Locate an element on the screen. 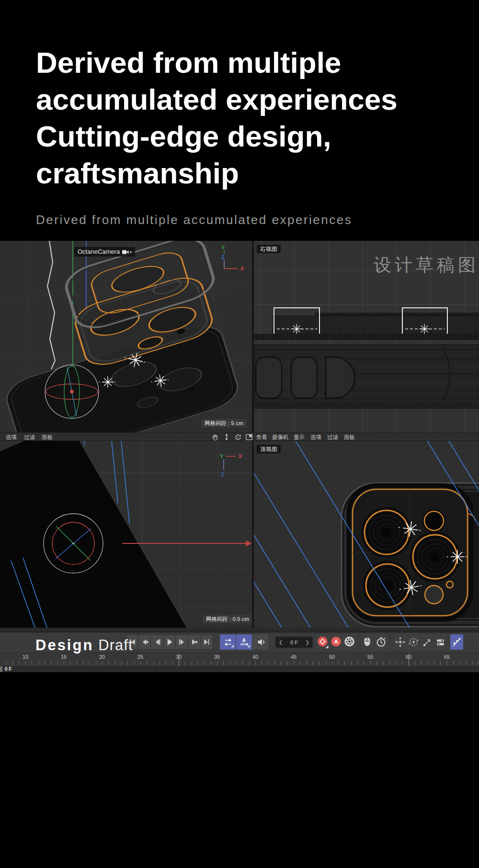 This screenshot has width=479, height=868. prev-key-button is located at coordinates (145, 642).